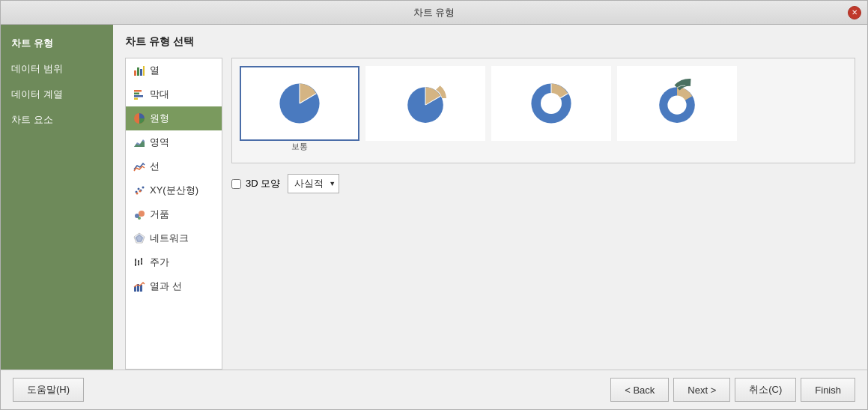 Image resolution: width=868 pixels, height=410 pixels. Describe the element at coordinates (174, 190) in the screenshot. I see `chart-type-xy: XY(분산형)` at that location.